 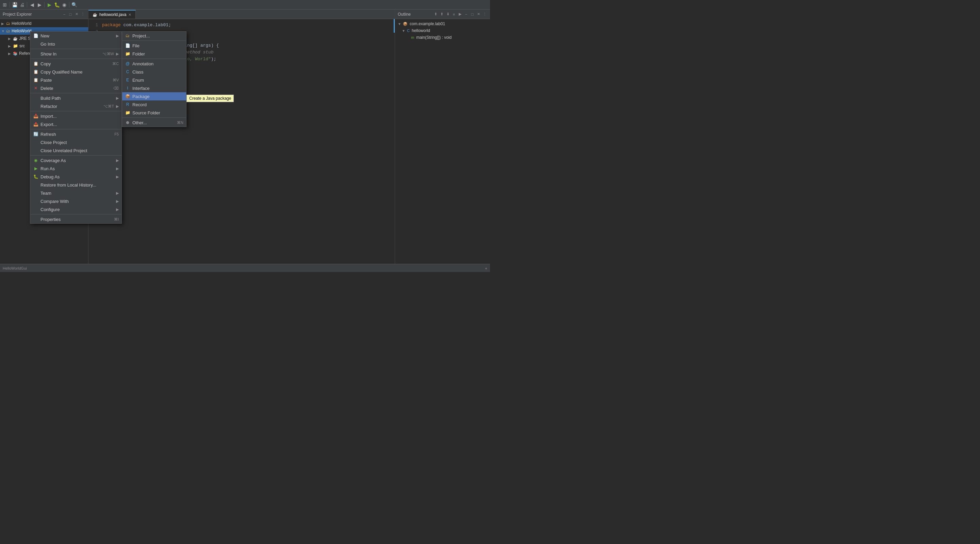 What do you see at coordinates (117, 193) in the screenshot?
I see `team-arrow: ▶` at bounding box center [117, 193].